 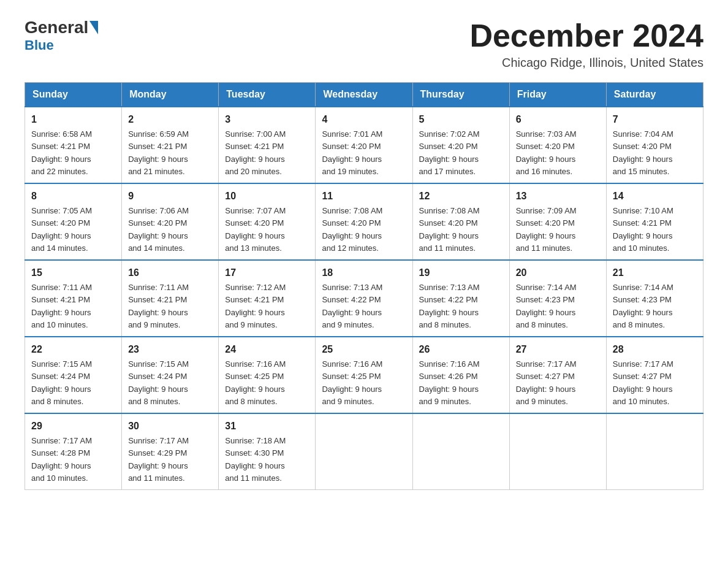 What do you see at coordinates (255, 306) in the screenshot?
I see `day-info: Sunrise: 7:12 AMSunset: 4:21 PMDaylight:…` at bounding box center [255, 306].